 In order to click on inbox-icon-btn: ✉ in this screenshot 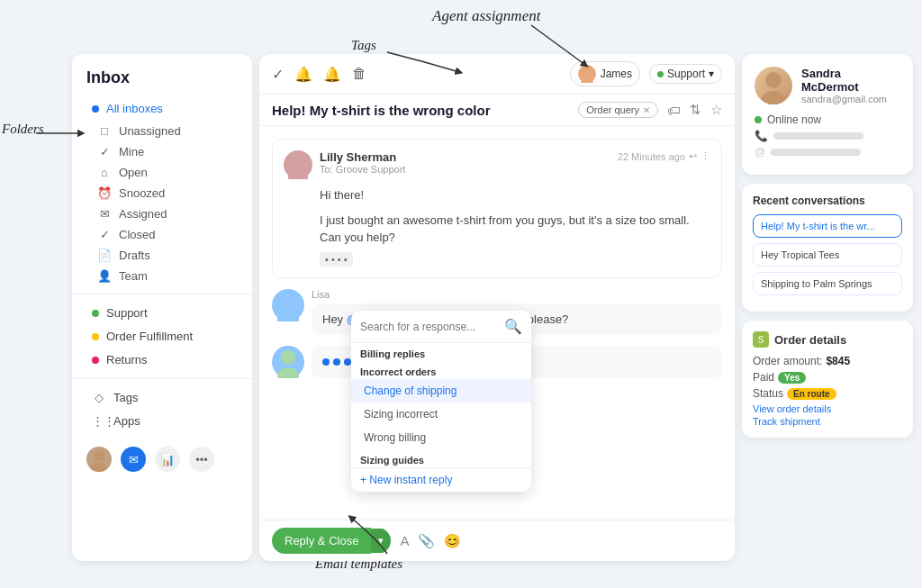, I will do `click(133, 459)`.